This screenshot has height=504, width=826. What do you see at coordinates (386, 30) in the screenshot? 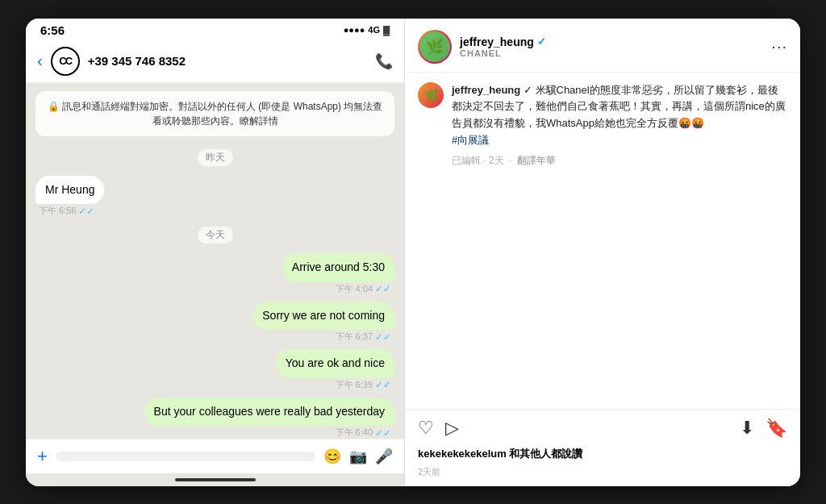
I see `battery-icon: ▓` at bounding box center [386, 30].